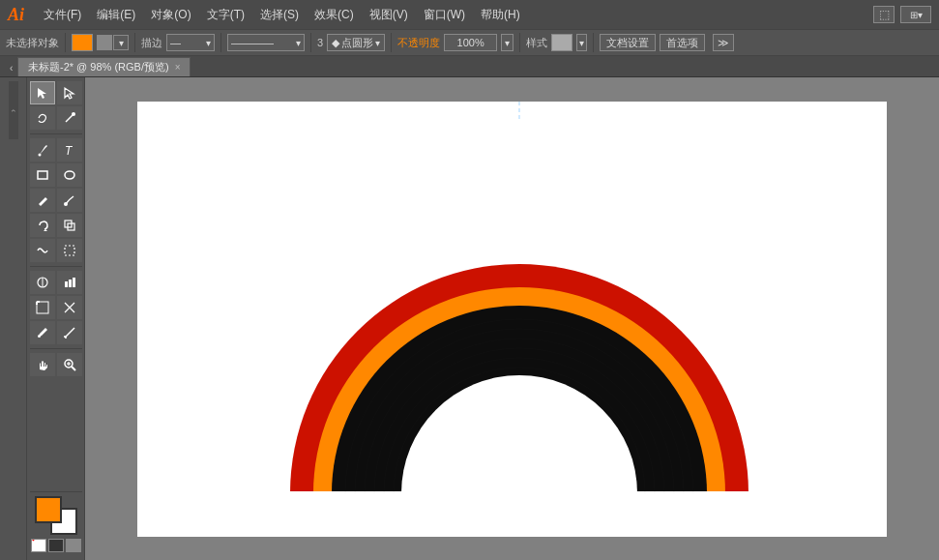  I want to click on tab-bar: ‹ 未标题-2* @ 98% (RGB/预览) ×, so click(470, 67).